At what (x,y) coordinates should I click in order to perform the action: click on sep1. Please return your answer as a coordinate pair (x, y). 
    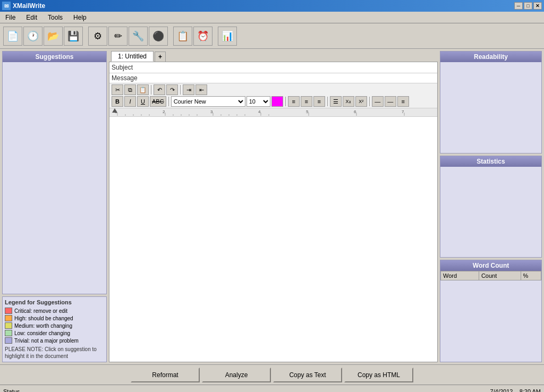
    Looking at the image, I should click on (151, 90).